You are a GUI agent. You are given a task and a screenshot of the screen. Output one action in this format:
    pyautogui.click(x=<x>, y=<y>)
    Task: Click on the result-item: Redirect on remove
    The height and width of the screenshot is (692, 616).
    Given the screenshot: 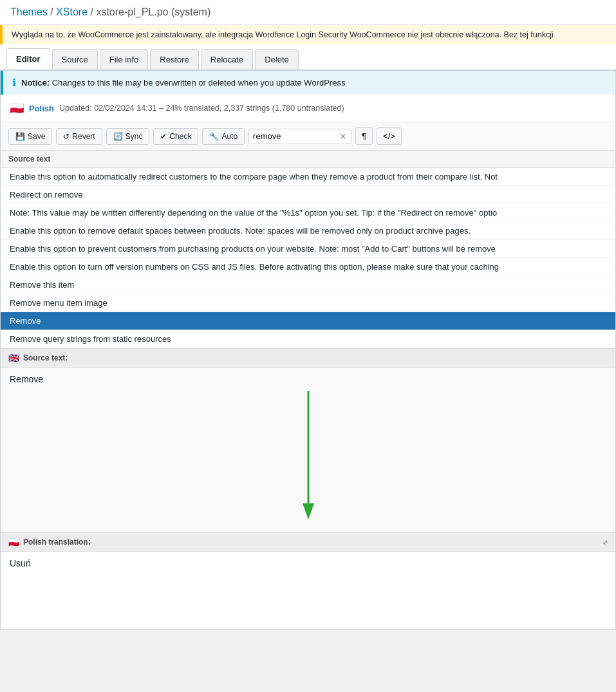 What is the action you would take?
    pyautogui.click(x=308, y=195)
    